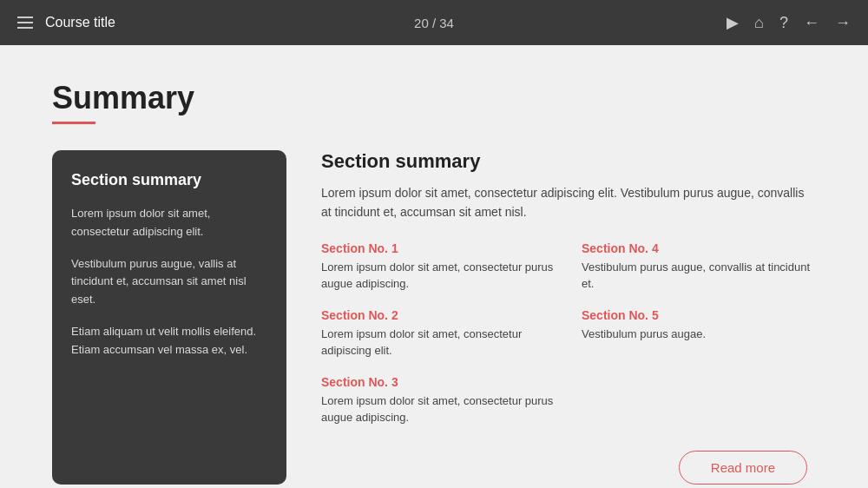 The width and height of the screenshot is (868, 488). What do you see at coordinates (434, 23) in the screenshot?
I see `header: Course title 20 / 34 ▶ ⌂ ? ← →` at bounding box center [434, 23].